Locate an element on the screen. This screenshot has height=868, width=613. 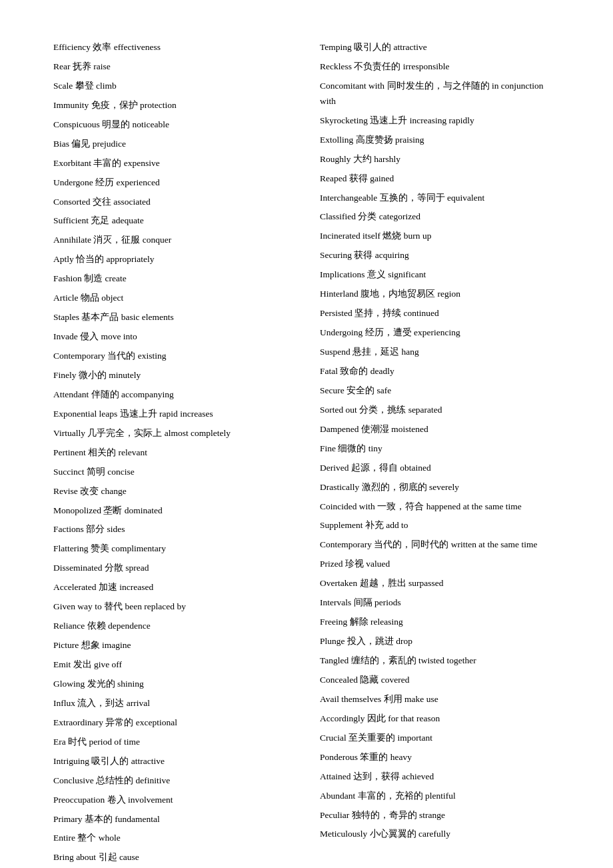
list-item: Rear 抚养 raise is located at coordinates (173, 67).